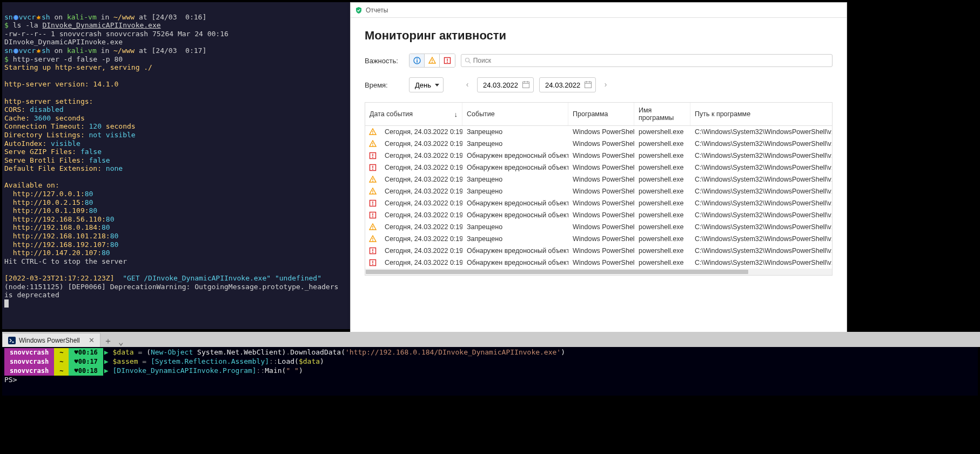 Image resolution: width=980 pixels, height=454 pixels. Describe the element at coordinates (417, 61) in the screenshot. I see `severity-info-button` at that location.